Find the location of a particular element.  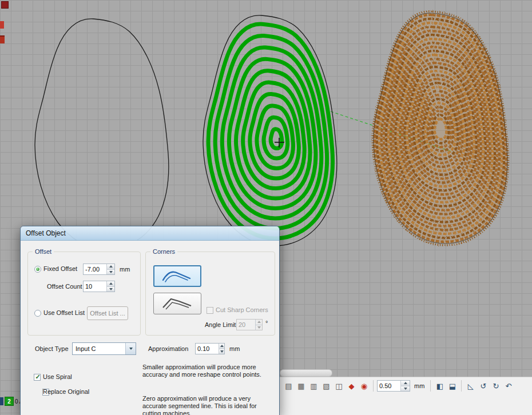

fixed-offset-radio is located at coordinates (38, 269).